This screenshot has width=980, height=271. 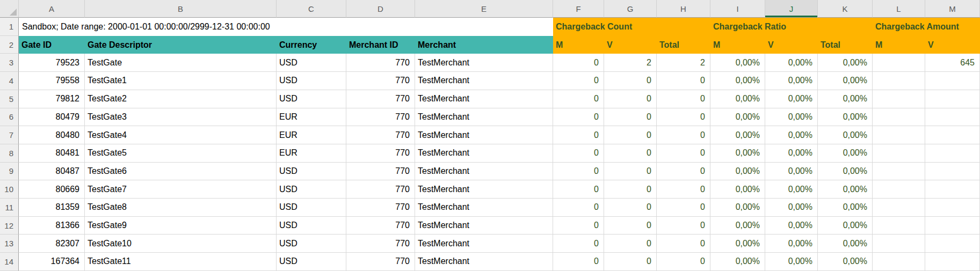 I want to click on select-all-corner, so click(x=10, y=9).